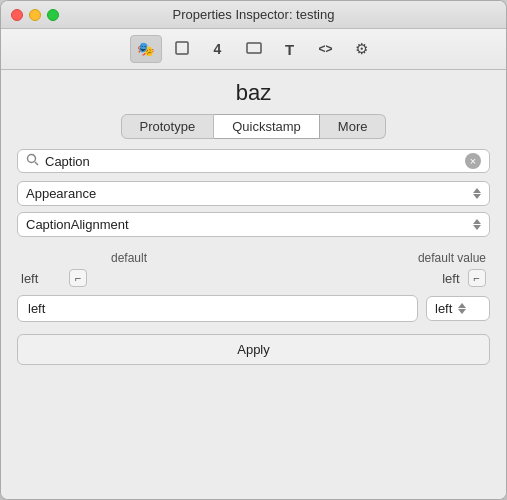  I want to click on frame-btn, so click(182, 49).